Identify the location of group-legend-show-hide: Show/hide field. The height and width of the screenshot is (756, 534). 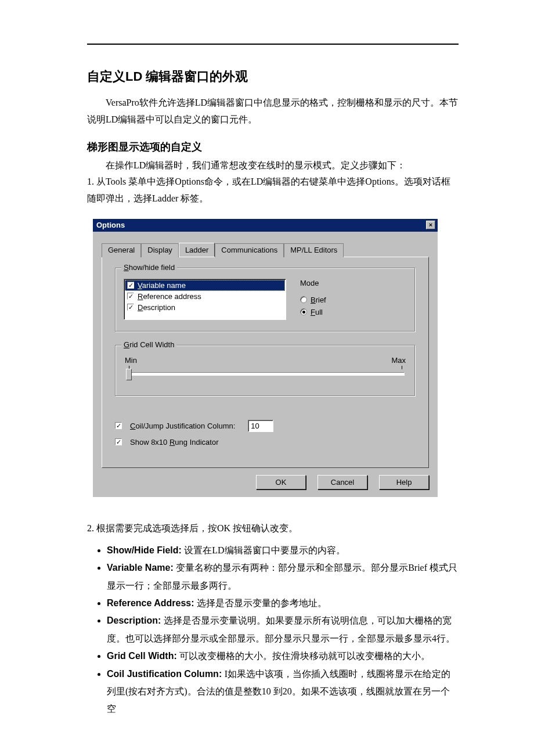
(149, 267).